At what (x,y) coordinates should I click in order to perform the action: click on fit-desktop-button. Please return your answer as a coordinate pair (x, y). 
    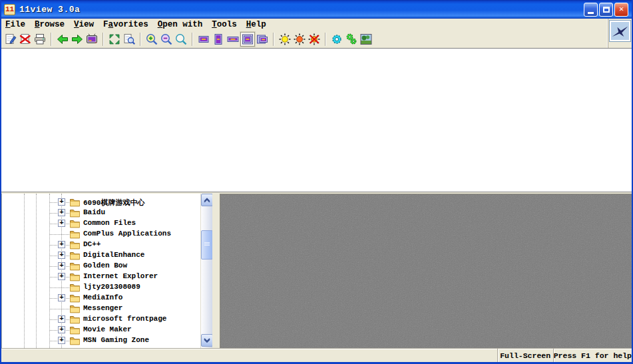
    Looking at the image, I should click on (262, 39).